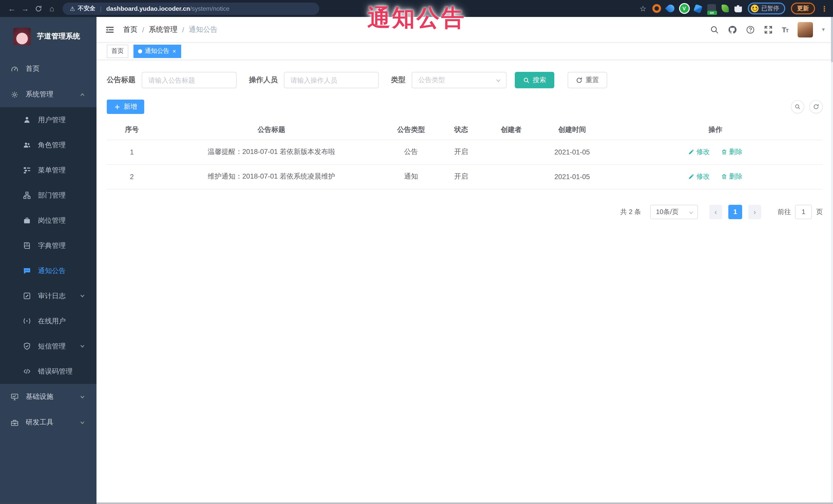 This screenshot has width=833, height=504. What do you see at coordinates (48, 271) in the screenshot?
I see `sidebar-item-notice: 通知公告` at bounding box center [48, 271].